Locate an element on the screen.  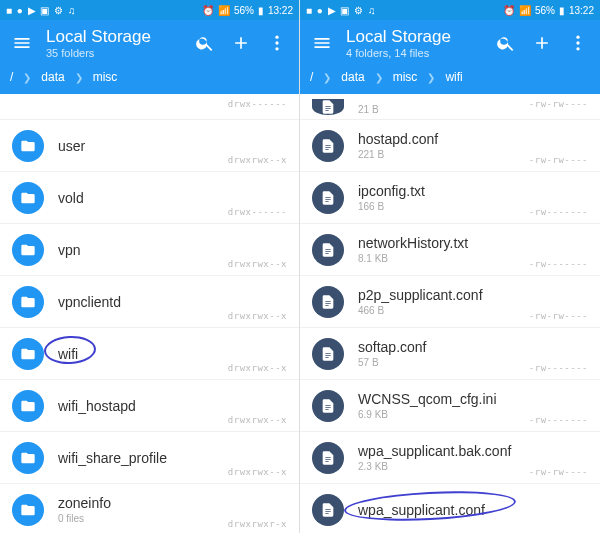
item-name: networkHistory.txt is located at coordinates (444, 243).